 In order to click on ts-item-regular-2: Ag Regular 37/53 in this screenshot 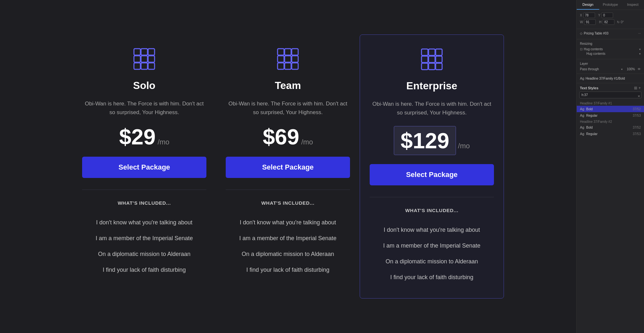, I will do `click(611, 134)`.